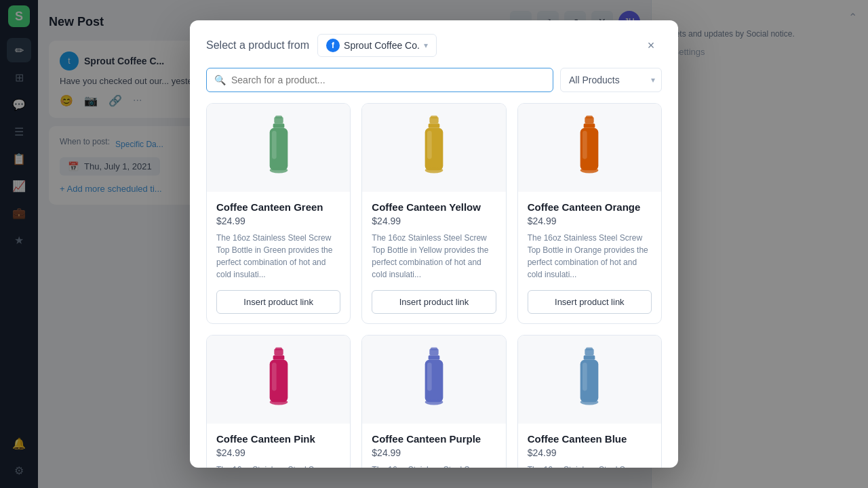  Describe the element at coordinates (434, 302) in the screenshot. I see `insert-link-button-yellow: Insert product link` at that location.